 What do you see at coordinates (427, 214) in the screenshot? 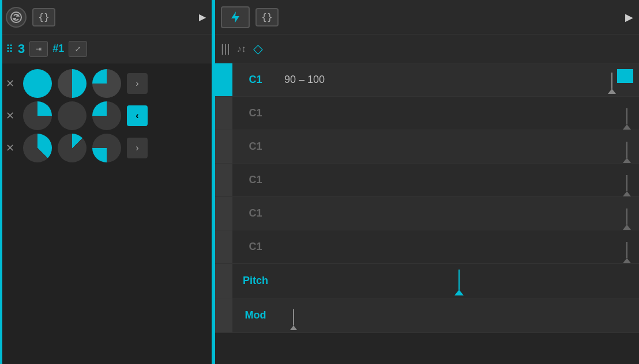
I see `note-row-5: C1` at bounding box center [427, 214].